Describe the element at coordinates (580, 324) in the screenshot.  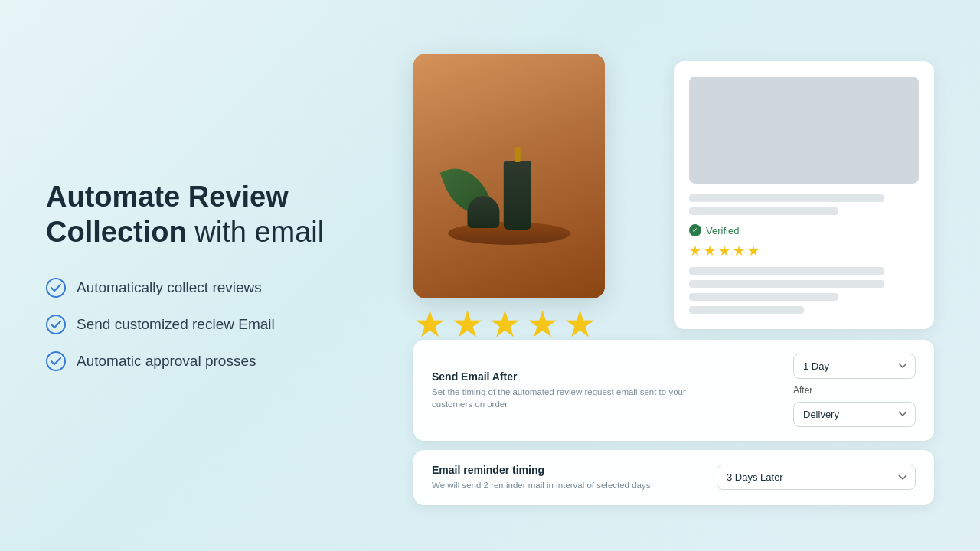
I see `large-star-5: ★` at that location.